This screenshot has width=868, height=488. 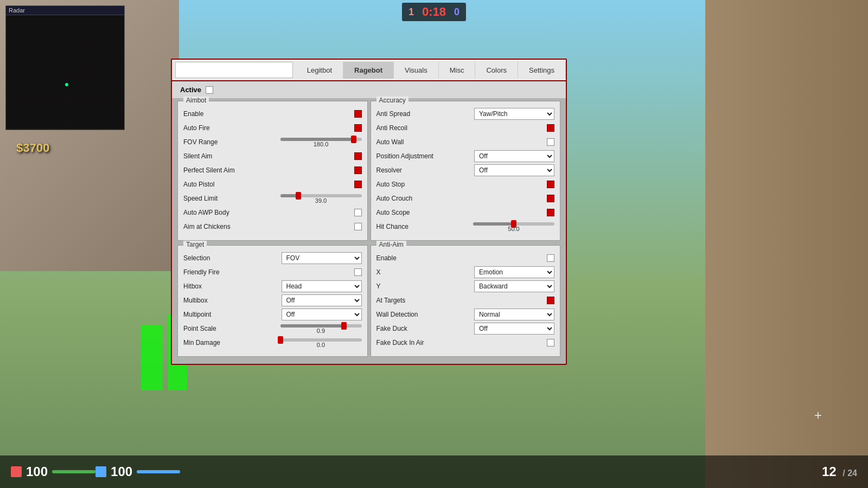 What do you see at coordinates (272, 227) in the screenshot?
I see `setting-aim-at-chickens: Aim at Chickens` at bounding box center [272, 227].